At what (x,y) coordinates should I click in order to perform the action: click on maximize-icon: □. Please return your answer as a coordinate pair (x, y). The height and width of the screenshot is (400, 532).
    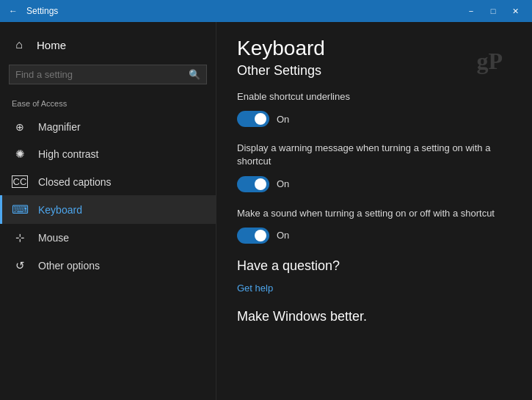
    Looking at the image, I should click on (493, 11).